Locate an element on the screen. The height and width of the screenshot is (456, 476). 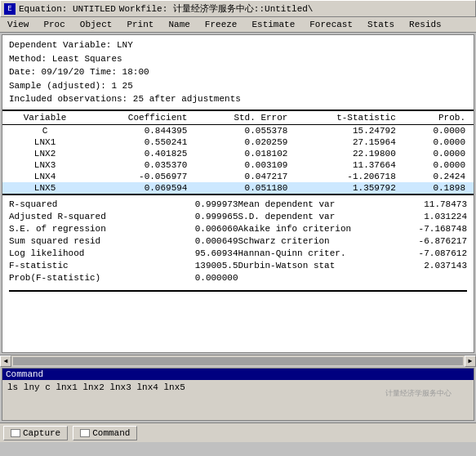
table-row: C 0.844395 0.055378 15.24792 0.0000 is located at coordinates (238, 131).